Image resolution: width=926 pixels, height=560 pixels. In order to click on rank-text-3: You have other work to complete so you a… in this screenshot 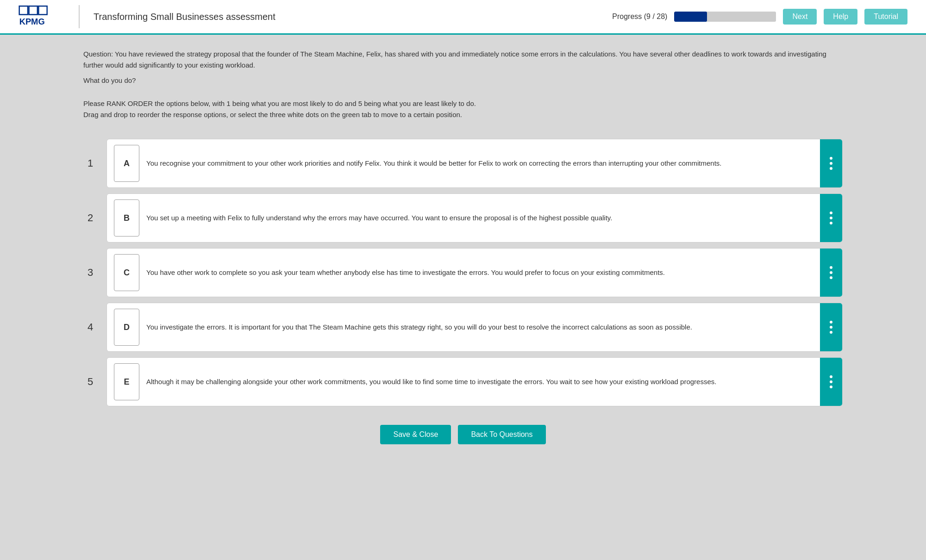, I will do `click(483, 273)`.